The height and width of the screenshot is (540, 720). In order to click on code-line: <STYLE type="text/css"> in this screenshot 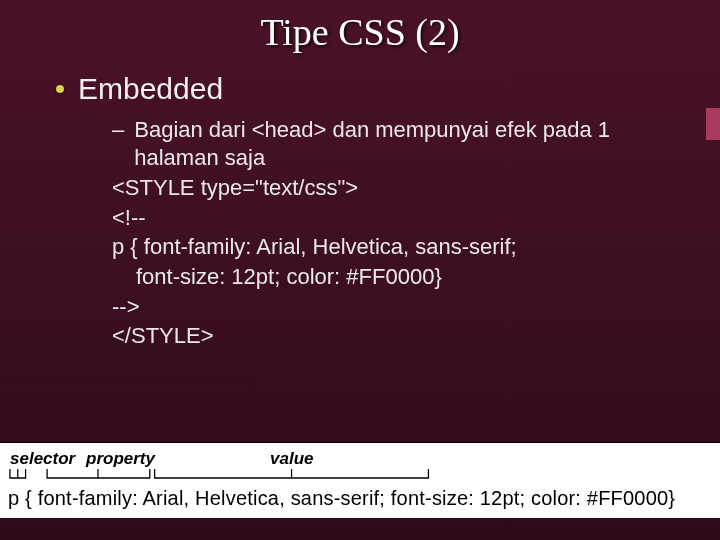, I will do `click(235, 188)`.